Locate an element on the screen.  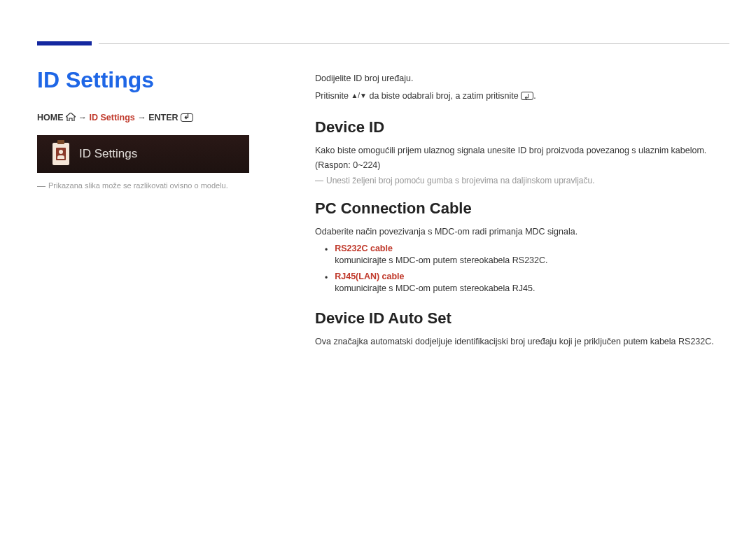
option-row: • RS232C cable komunicirajte s MDC-om pu… is located at coordinates (527, 255).